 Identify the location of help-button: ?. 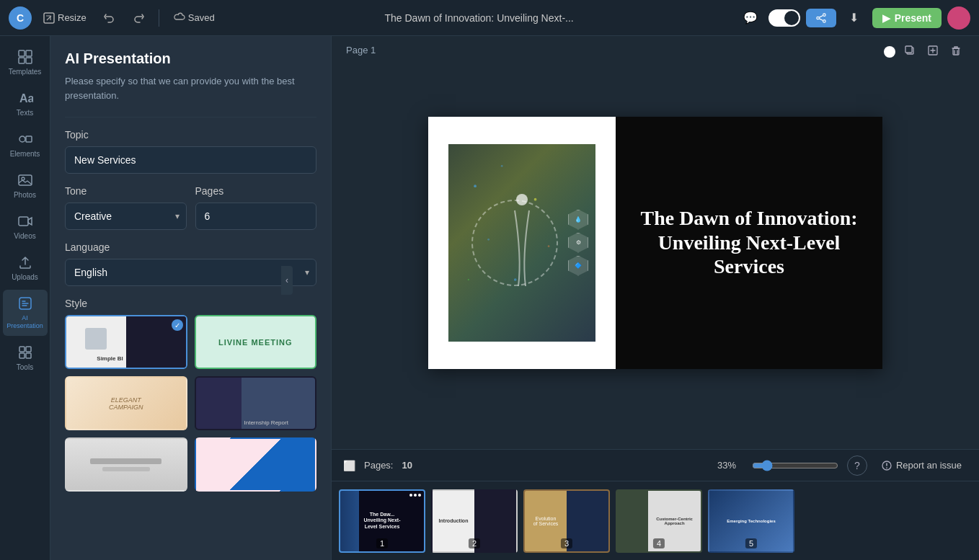
(857, 466).